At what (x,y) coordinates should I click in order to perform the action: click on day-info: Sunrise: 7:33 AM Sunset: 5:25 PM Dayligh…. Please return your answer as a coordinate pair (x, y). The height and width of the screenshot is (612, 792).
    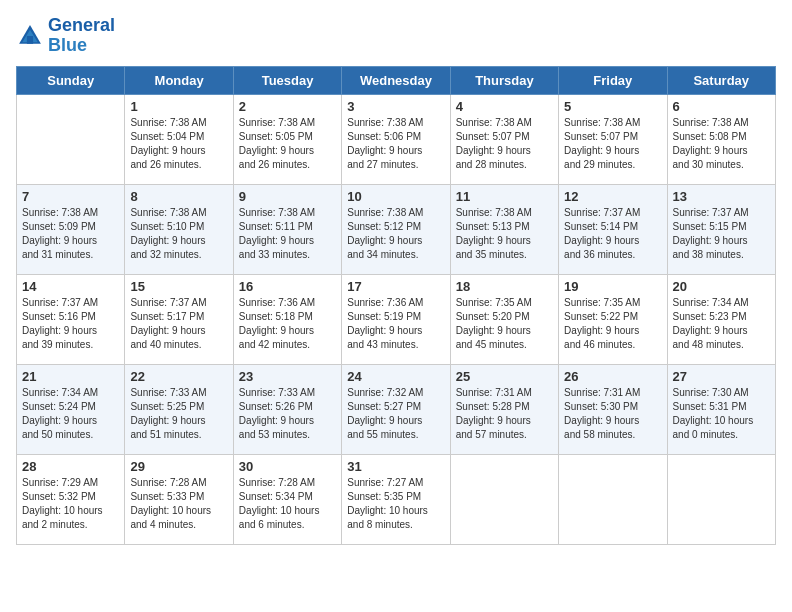
    Looking at the image, I should click on (178, 414).